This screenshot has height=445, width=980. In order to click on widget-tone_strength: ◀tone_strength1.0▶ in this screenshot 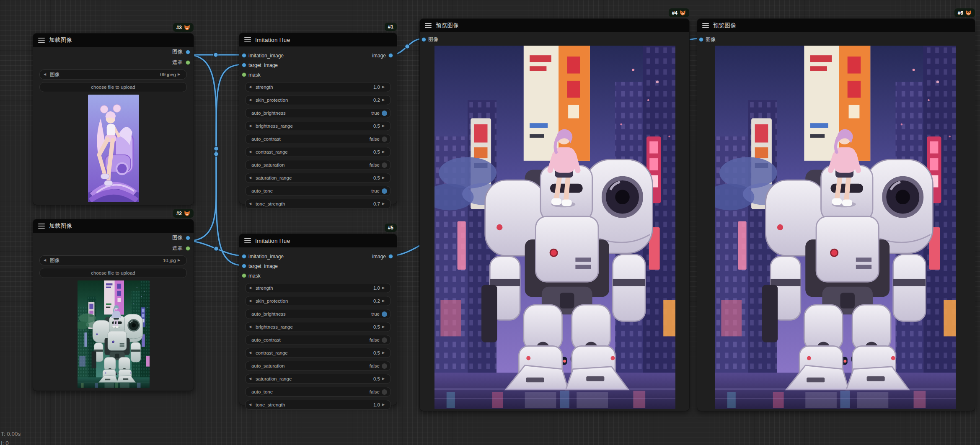, I will do `click(318, 405)`.